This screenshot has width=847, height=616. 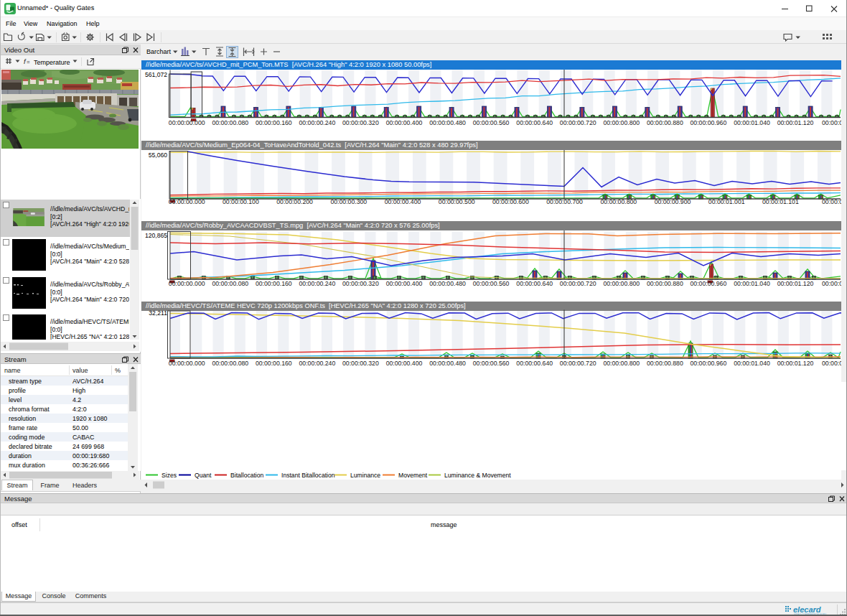 What do you see at coordinates (294, 202) in the screenshot?
I see `svg-text: 00:00:00.200` at bounding box center [294, 202].